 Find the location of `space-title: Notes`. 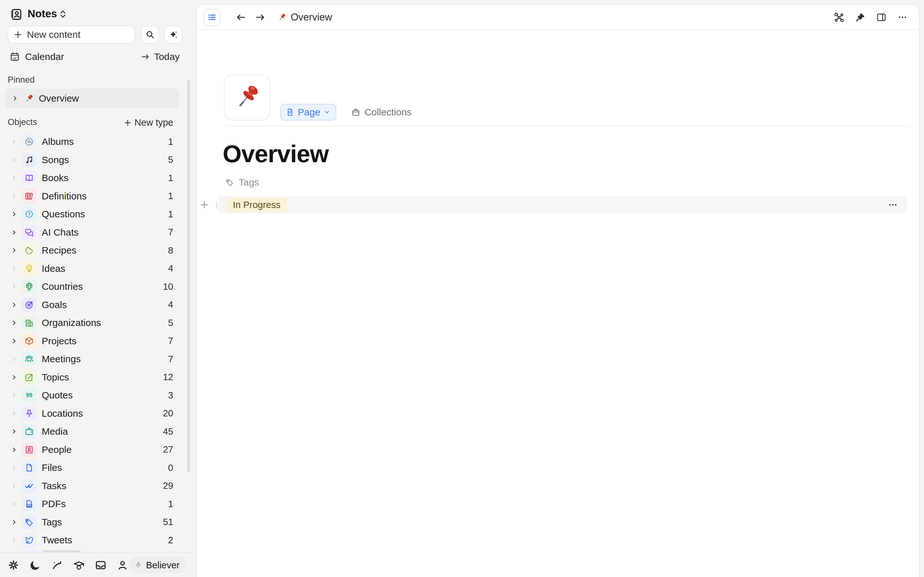

space-title: Notes is located at coordinates (42, 14).